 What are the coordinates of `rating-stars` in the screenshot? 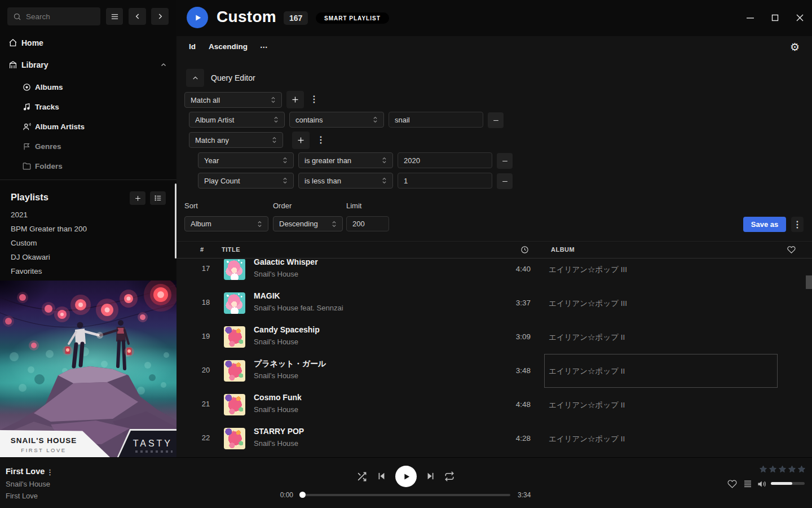 It's located at (783, 470).